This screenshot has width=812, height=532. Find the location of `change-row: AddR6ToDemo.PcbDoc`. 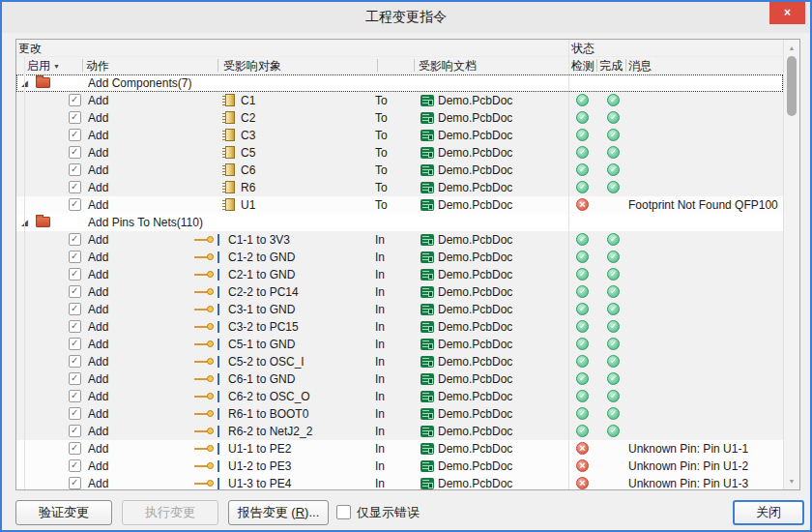

change-row: AddR6ToDemo.PcbDoc is located at coordinates (400, 188).